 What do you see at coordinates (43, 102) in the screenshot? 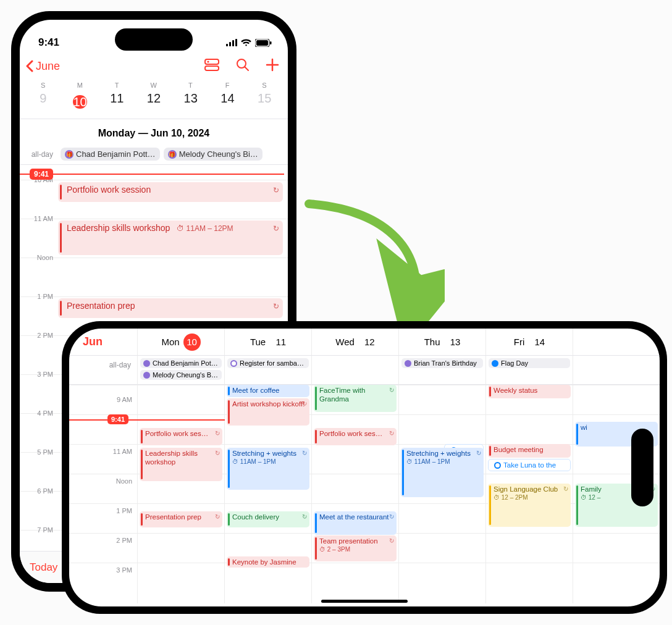
I see `date-cell: 9` at bounding box center [43, 102].